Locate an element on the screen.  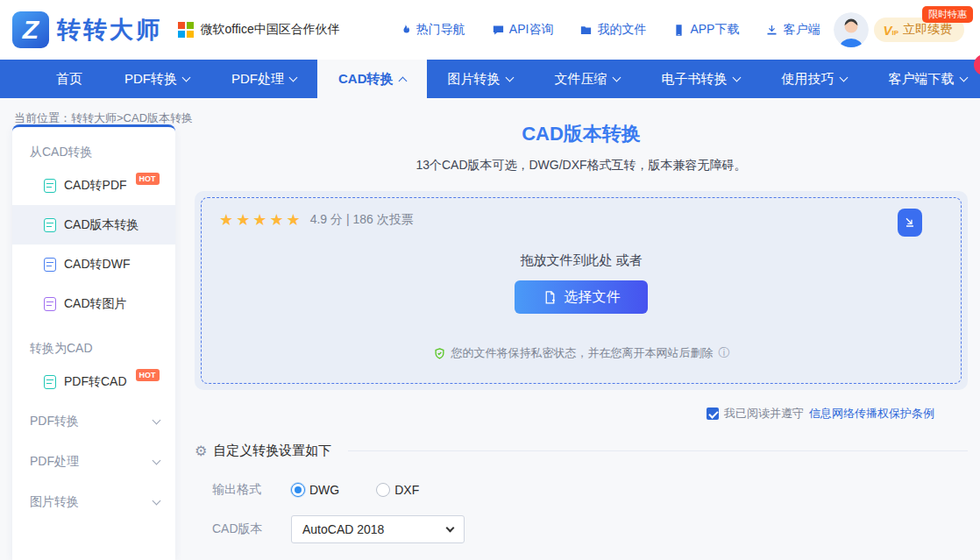
agreement-link: 信息网络传播权保护条例 is located at coordinates (871, 414).